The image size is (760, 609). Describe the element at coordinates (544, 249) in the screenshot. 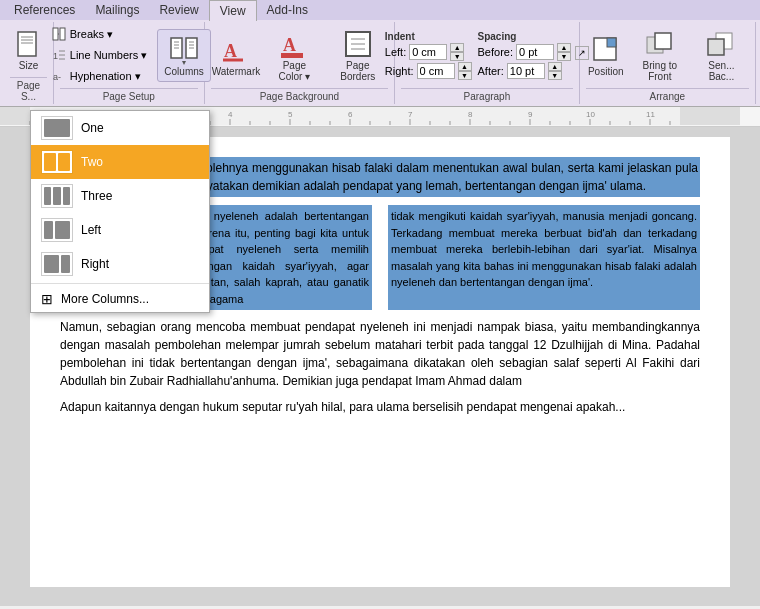

I see `col2-content: tidak mengikuti kaidah syar'iyyah, manus…` at that location.